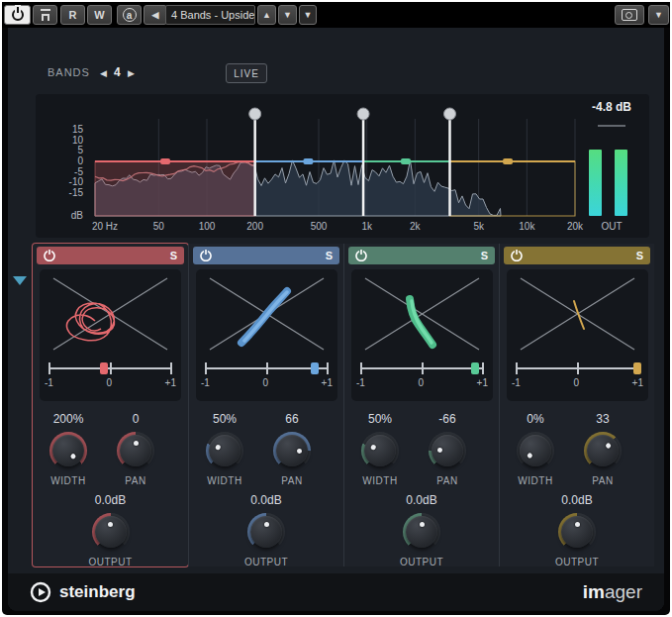 Image resolution: width=672 pixels, height=617 pixels. What do you see at coordinates (422, 405) in the screenshot?
I see `band-panel-3: S -1 0 +1 50% WIDTH -66` at bounding box center [422, 405].